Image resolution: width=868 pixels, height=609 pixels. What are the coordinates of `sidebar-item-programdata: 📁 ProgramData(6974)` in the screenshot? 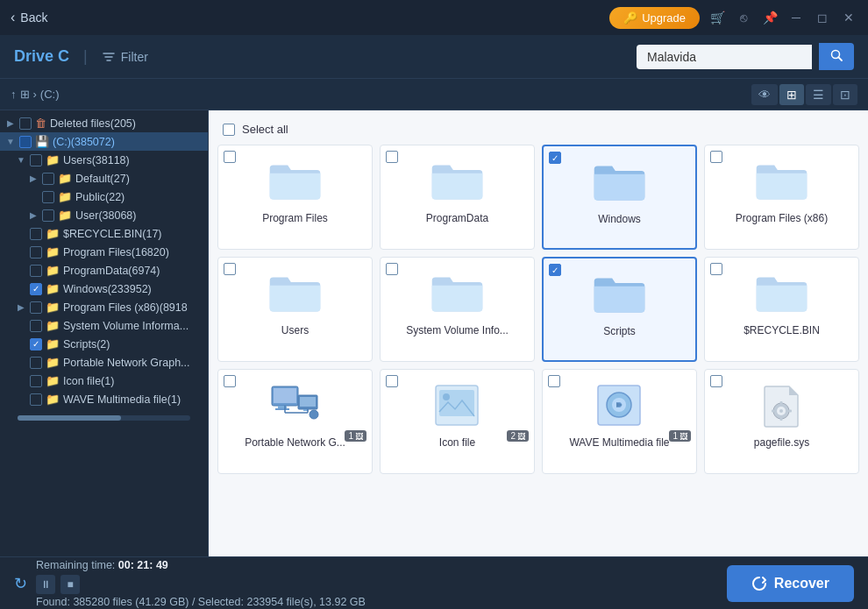 It's located at (103, 270).